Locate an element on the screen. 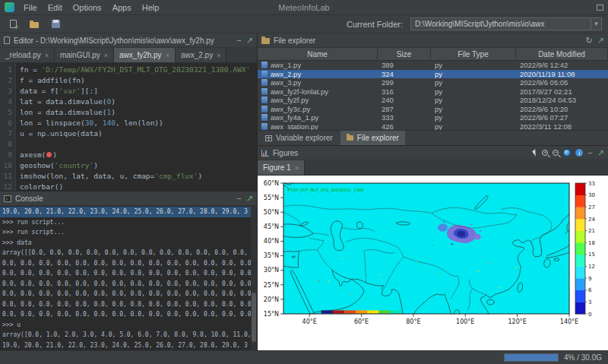 The image size is (608, 364). file-row: awx_fy2f-lonlat.py316py2017/9/27 02:21 is located at coordinates (433, 92).